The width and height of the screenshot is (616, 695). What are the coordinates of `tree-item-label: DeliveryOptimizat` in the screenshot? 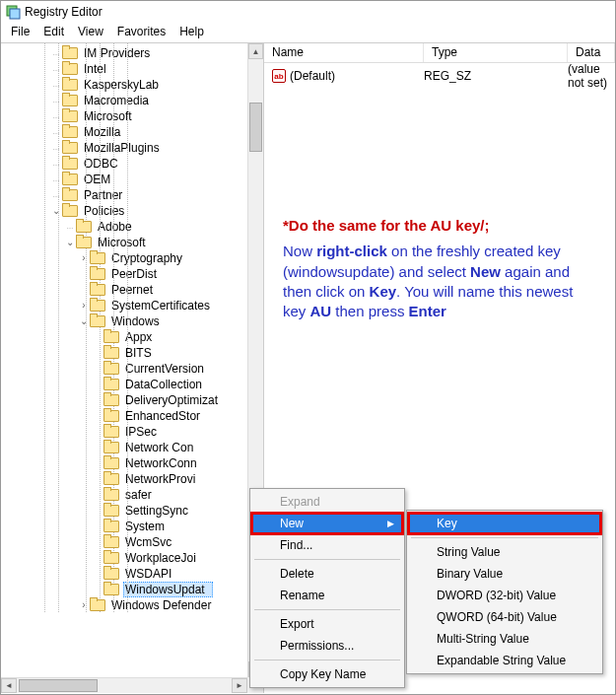 It's located at (171, 400).